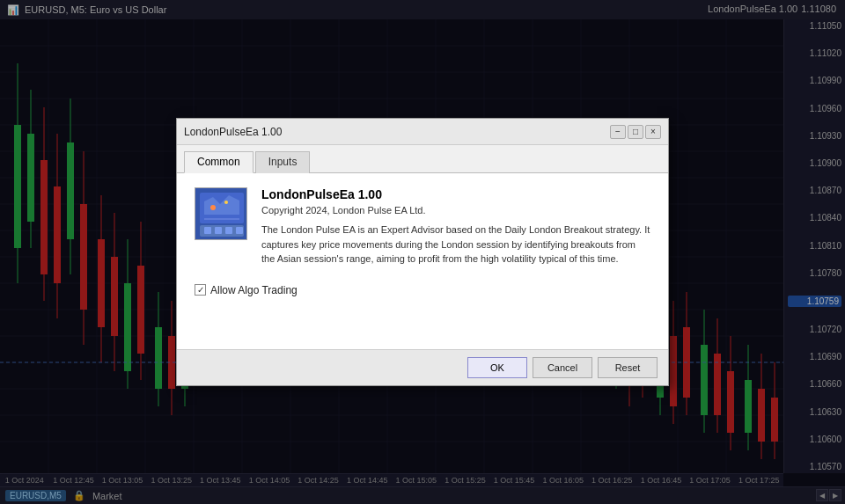 The image size is (845, 504). Describe the element at coordinates (497, 368) in the screenshot. I see `ok-button: OK` at that location.